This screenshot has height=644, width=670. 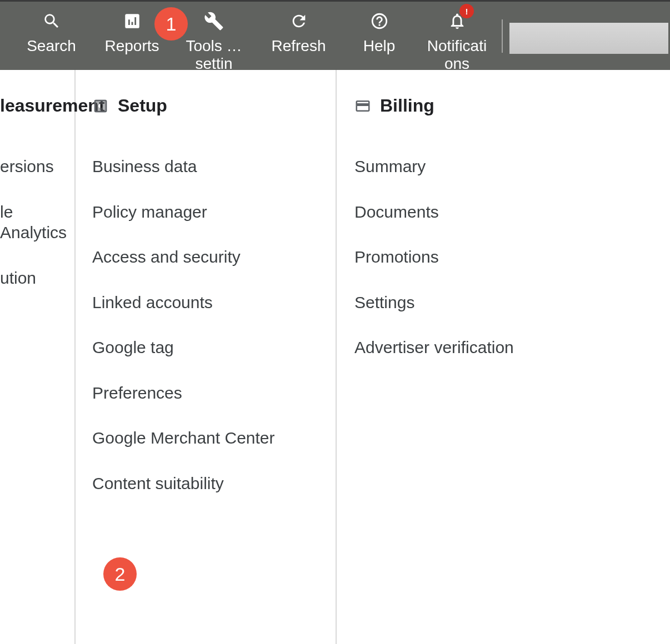 What do you see at coordinates (214, 257) in the screenshot?
I see `menu-item-access-security: Access and security` at bounding box center [214, 257].